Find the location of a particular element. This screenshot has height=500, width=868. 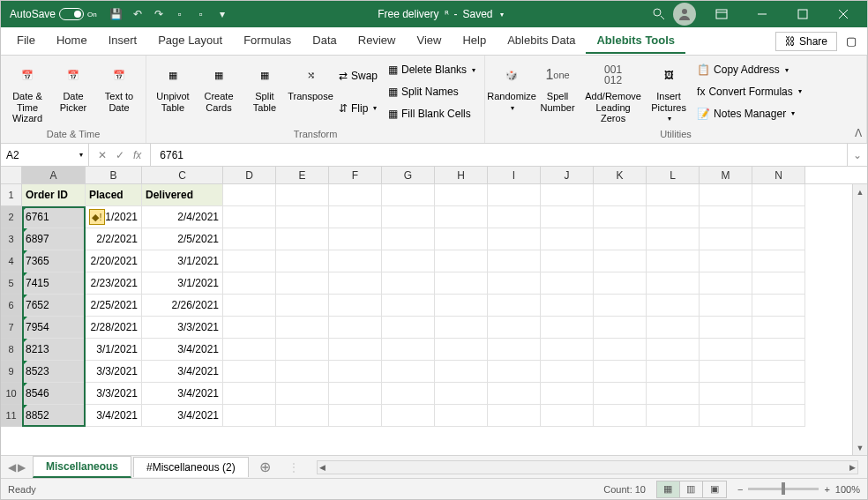

split-names-button: ▦Split Names is located at coordinates (432, 92).